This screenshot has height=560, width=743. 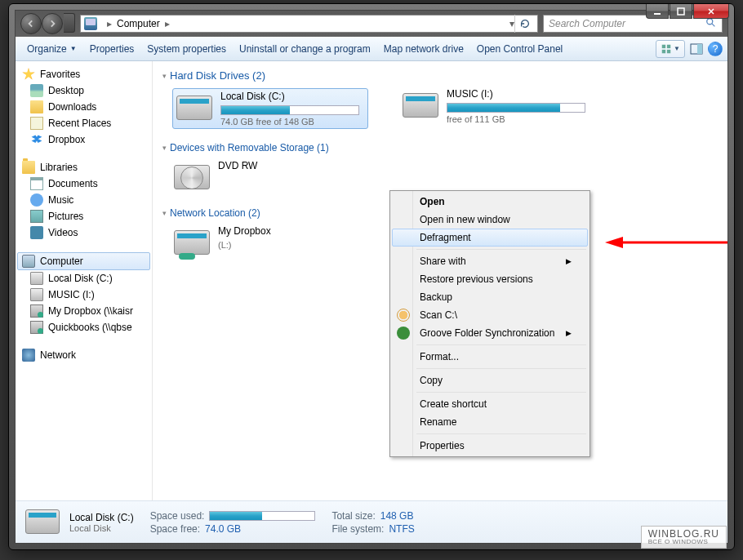 I want to click on hdd-icon, so click(x=37, y=278).